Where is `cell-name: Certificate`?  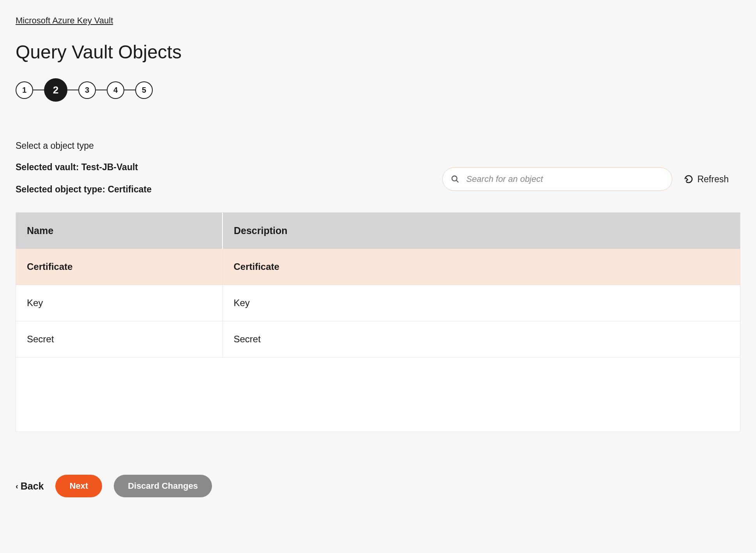 cell-name: Certificate is located at coordinates (119, 267).